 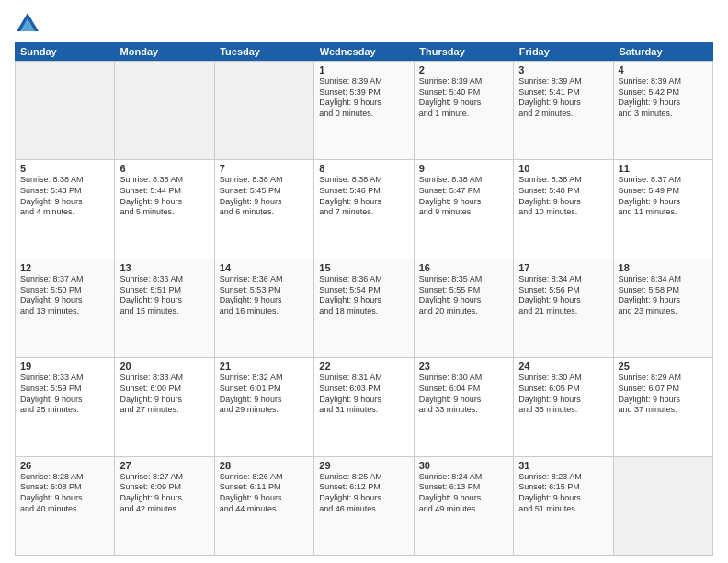 What do you see at coordinates (164, 168) in the screenshot?
I see `day-number-6: 6` at bounding box center [164, 168].